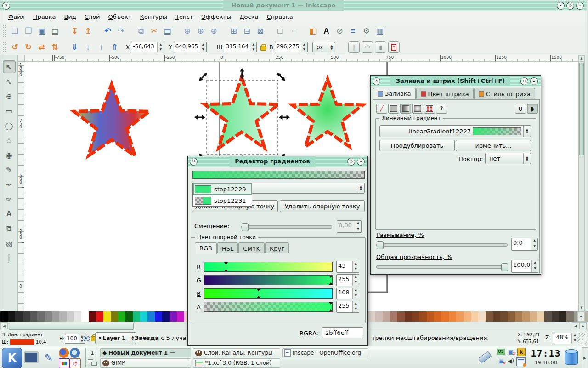 The height and width of the screenshot is (368, 588). I want to click on offset-slider, so click(287, 227).